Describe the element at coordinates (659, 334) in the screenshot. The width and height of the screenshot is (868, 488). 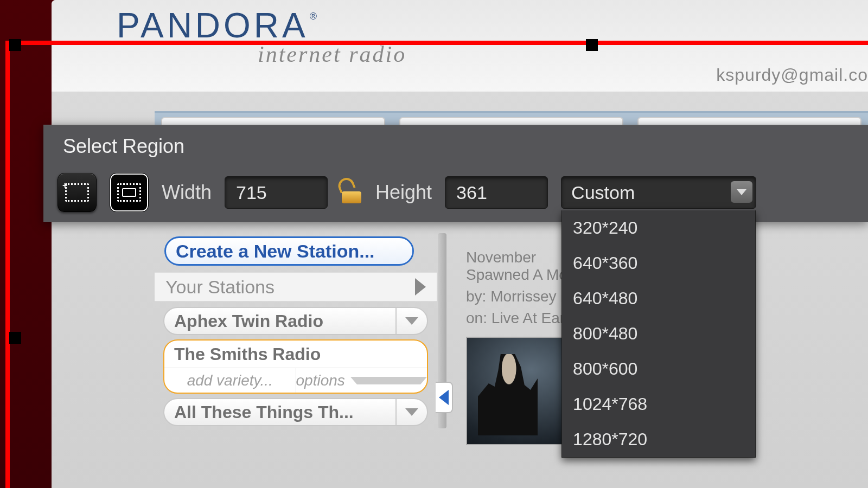
I see `preset-option: 800*480` at that location.